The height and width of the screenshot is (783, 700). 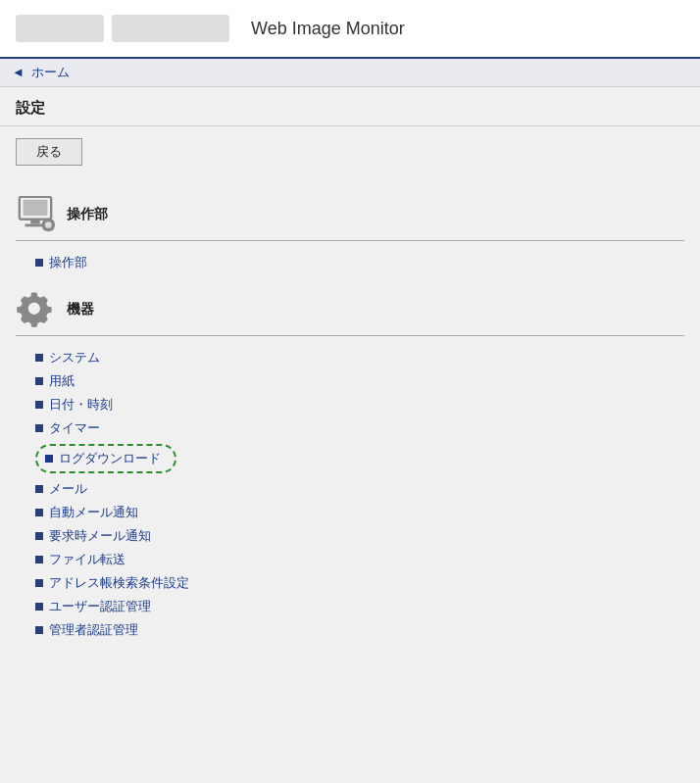 I want to click on header: Web Image Monitor, so click(x=350, y=29).